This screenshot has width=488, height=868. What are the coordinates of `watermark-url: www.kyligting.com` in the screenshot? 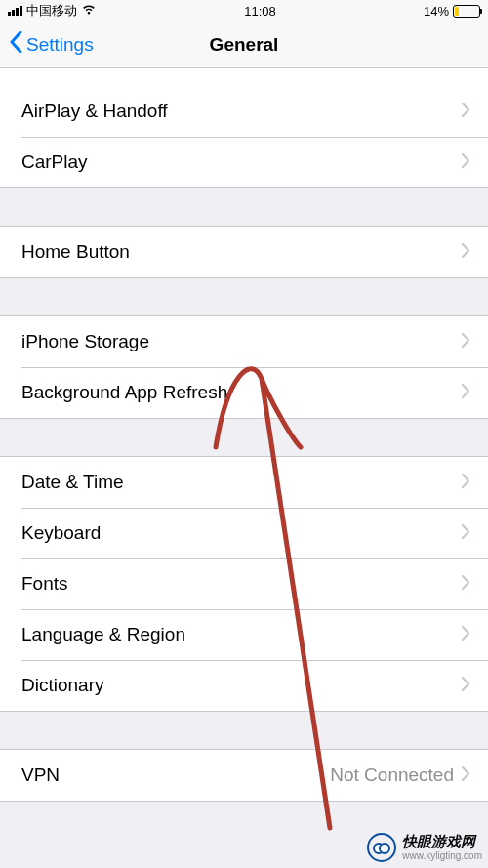 It's located at (442, 855).